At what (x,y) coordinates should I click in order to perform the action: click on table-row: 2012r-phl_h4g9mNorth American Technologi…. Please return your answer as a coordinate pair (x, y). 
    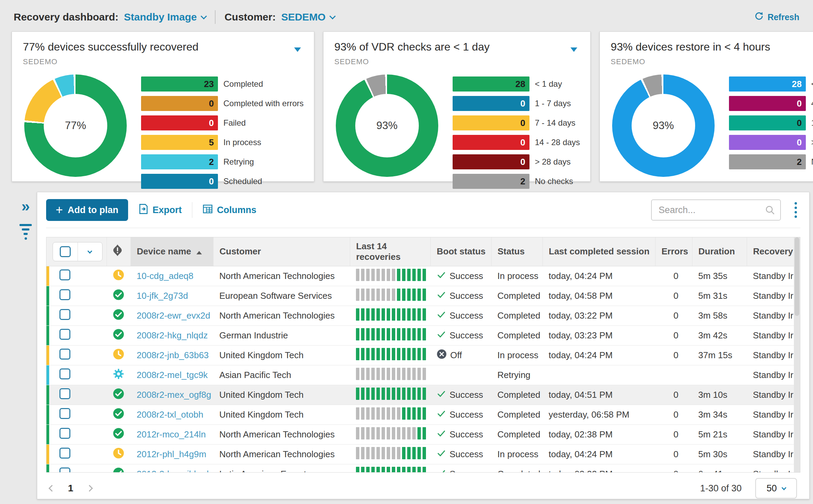
    Looking at the image, I should click on (420, 454).